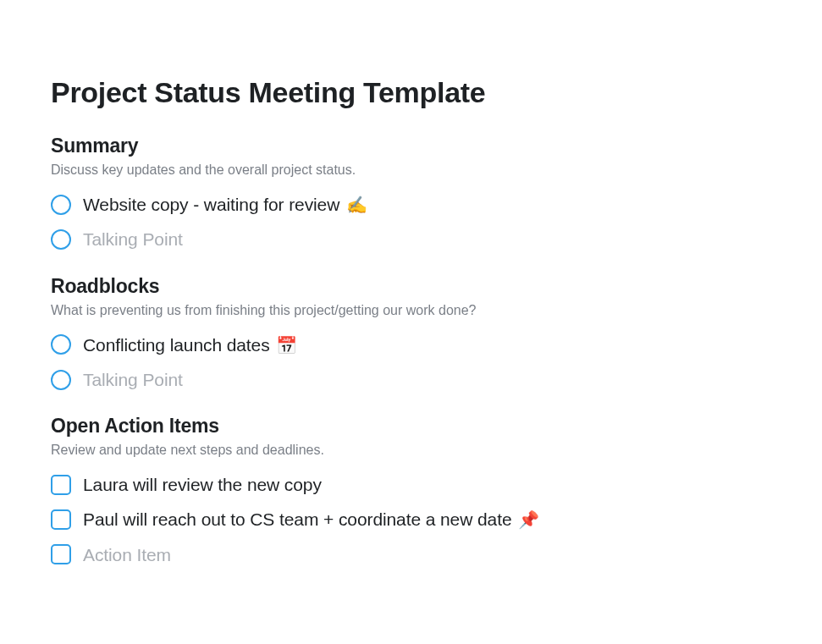  Describe the element at coordinates (411, 345) in the screenshot. I see `talking-point-row: Conflicting launch dates 📅` at that location.